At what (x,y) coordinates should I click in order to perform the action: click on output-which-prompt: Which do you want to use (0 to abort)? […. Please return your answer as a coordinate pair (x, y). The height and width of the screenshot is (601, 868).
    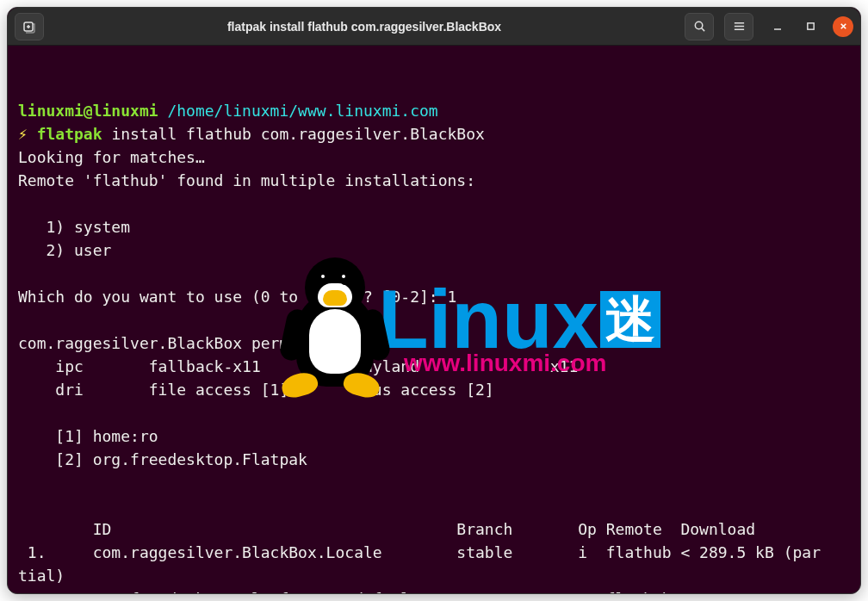
    Looking at the image, I should click on (238, 296).